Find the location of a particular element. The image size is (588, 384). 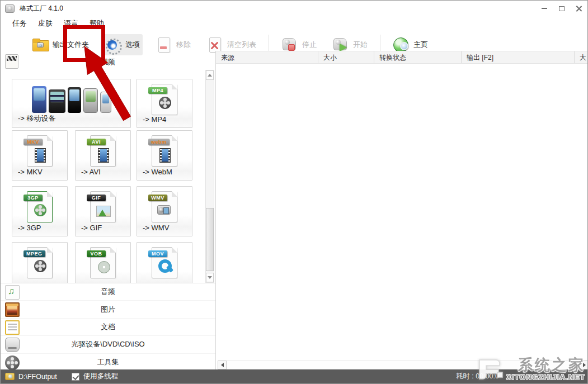

category-audio: 音频 is located at coordinates (108, 292).